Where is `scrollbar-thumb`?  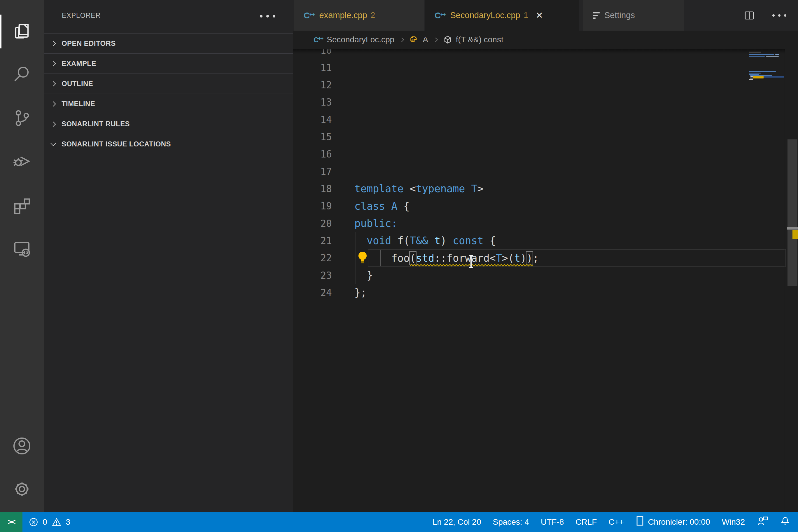
scrollbar-thumb is located at coordinates (793, 212).